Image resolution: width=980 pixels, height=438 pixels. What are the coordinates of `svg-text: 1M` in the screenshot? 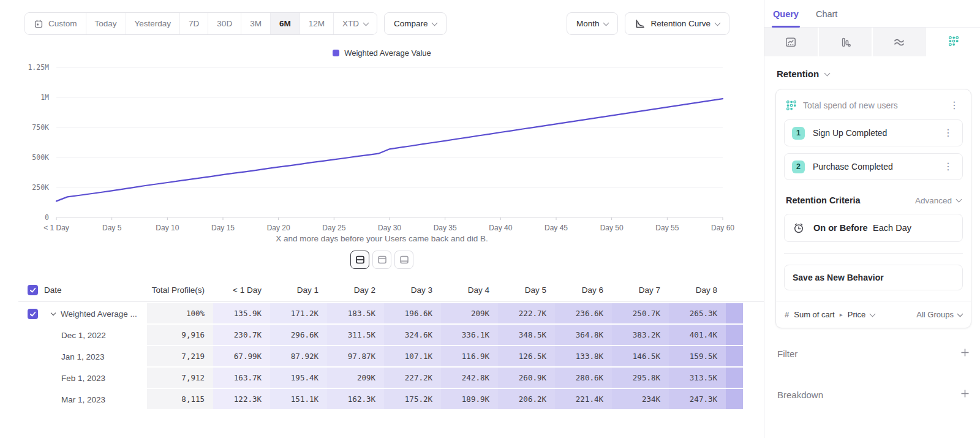 It's located at (45, 97).